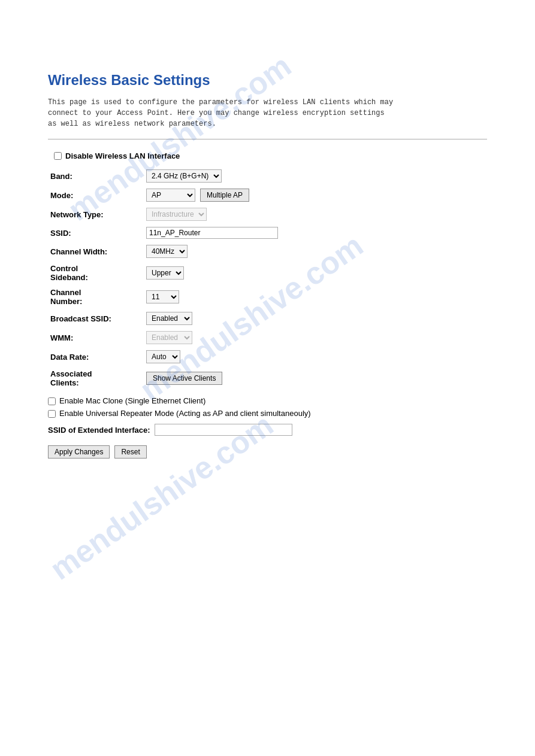 This screenshot has height=756, width=535. I want to click on broadcast-ssid-select: EnabledDisabled, so click(169, 318).